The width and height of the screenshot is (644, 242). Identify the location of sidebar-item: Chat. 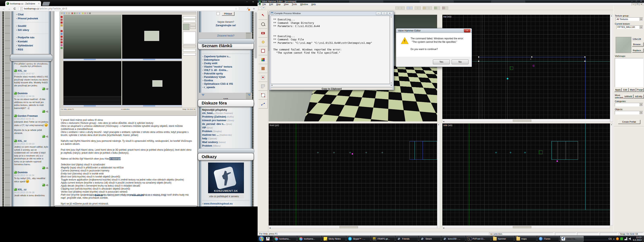
(34, 15).